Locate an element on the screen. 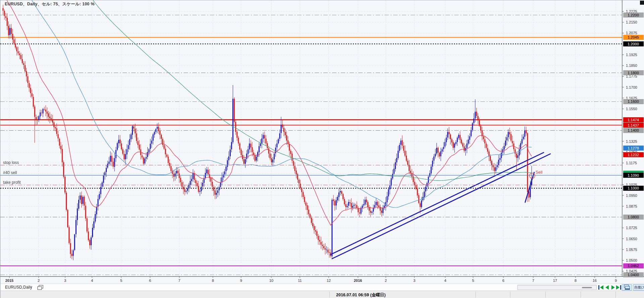 Image resolution: width=644 pixels, height=298 pixels. status-timestamp: 2016.07.01 06:59 (金曜日) is located at coordinates (361, 295).